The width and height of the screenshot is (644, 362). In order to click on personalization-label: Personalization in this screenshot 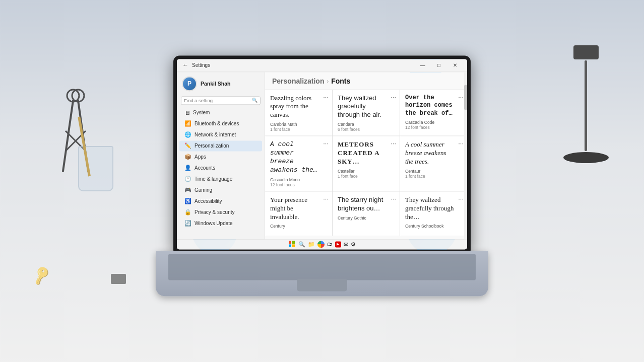, I will do `click(212, 146)`.